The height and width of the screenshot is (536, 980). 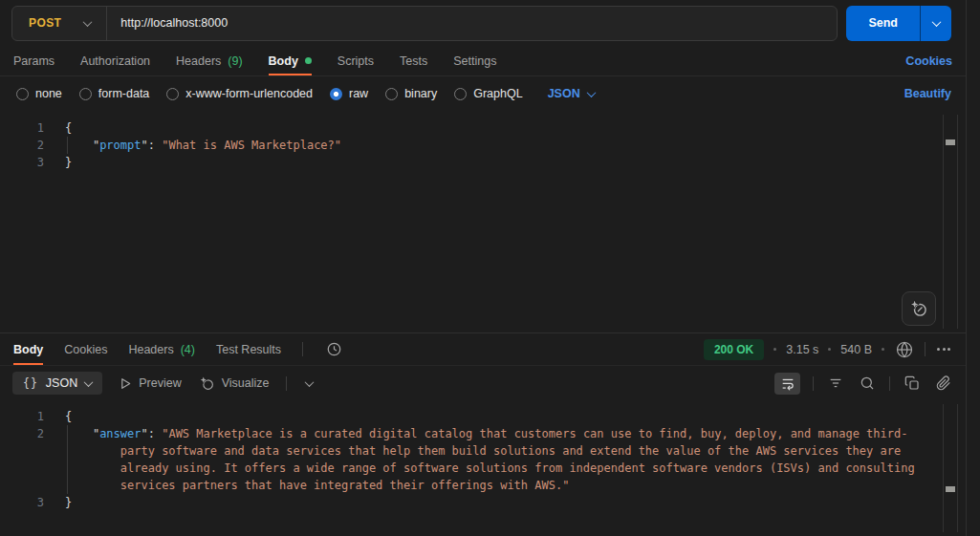 What do you see at coordinates (187, 350) in the screenshot?
I see `response-headers-count: (4)` at bounding box center [187, 350].